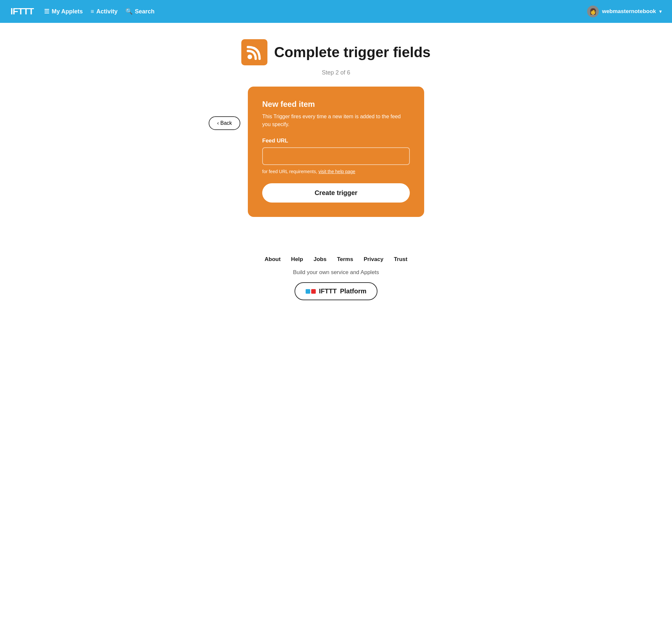 Image resolution: width=672 pixels, height=622 pixels. What do you see at coordinates (47, 11) in the screenshot?
I see `applets-icon: ☰` at bounding box center [47, 11].